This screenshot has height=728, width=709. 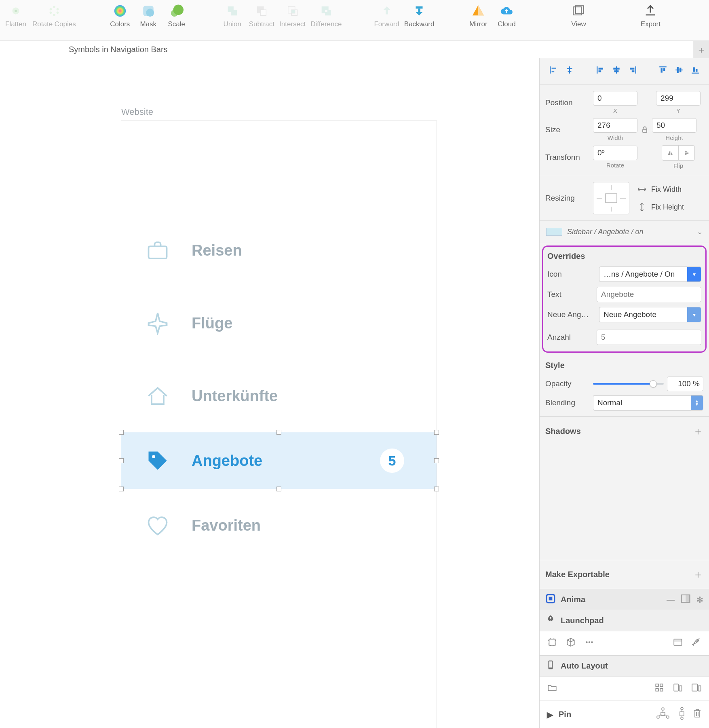 What do you see at coordinates (697, 403) in the screenshot?
I see `updown-caret-icon: ▲▼` at bounding box center [697, 403].